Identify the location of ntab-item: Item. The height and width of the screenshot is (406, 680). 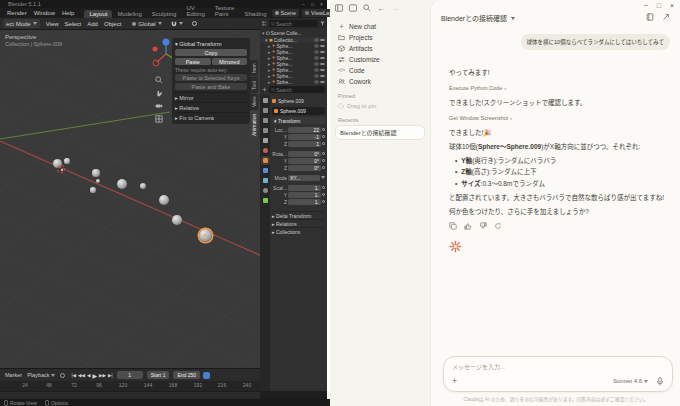
(254, 68).